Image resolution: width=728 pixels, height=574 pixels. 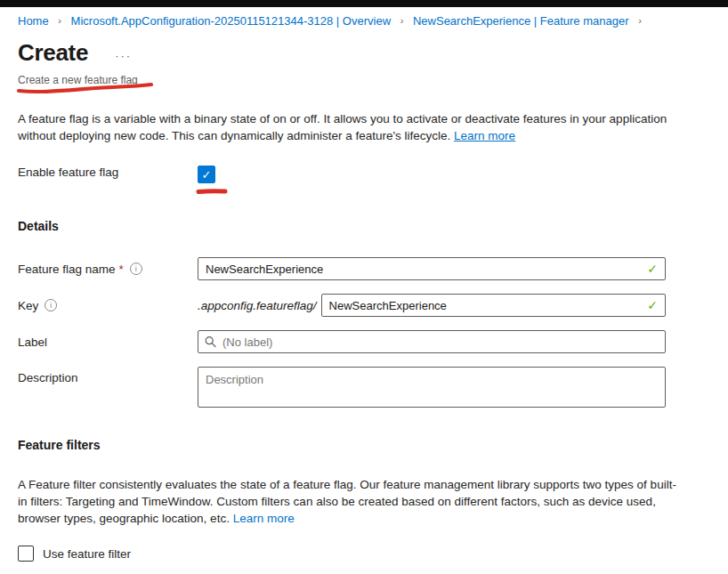 What do you see at coordinates (53, 53) in the screenshot?
I see `page-title: Create` at bounding box center [53, 53].